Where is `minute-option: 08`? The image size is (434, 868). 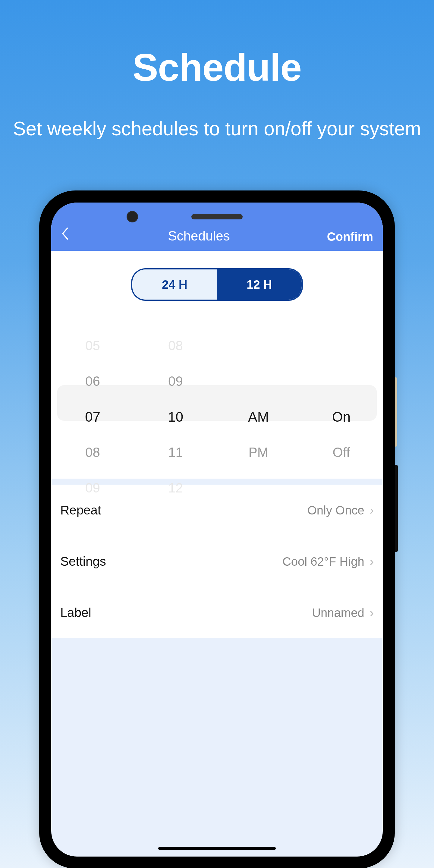 minute-option: 08 is located at coordinates (176, 346).